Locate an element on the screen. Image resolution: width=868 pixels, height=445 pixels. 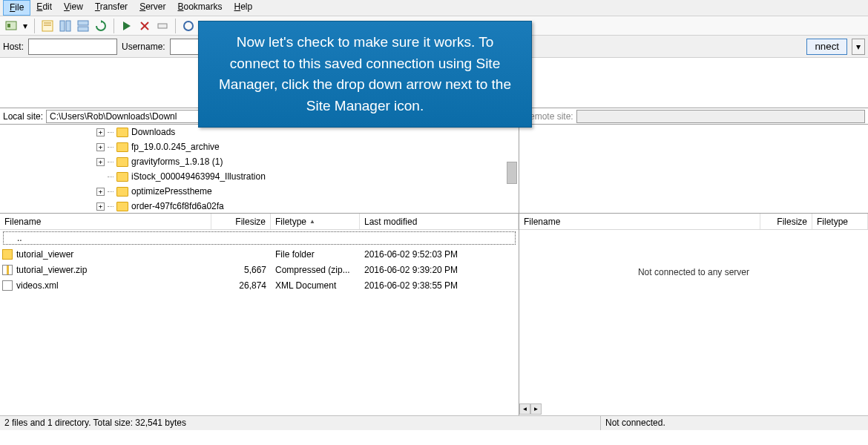
remote-site-path is located at coordinates (721, 116).